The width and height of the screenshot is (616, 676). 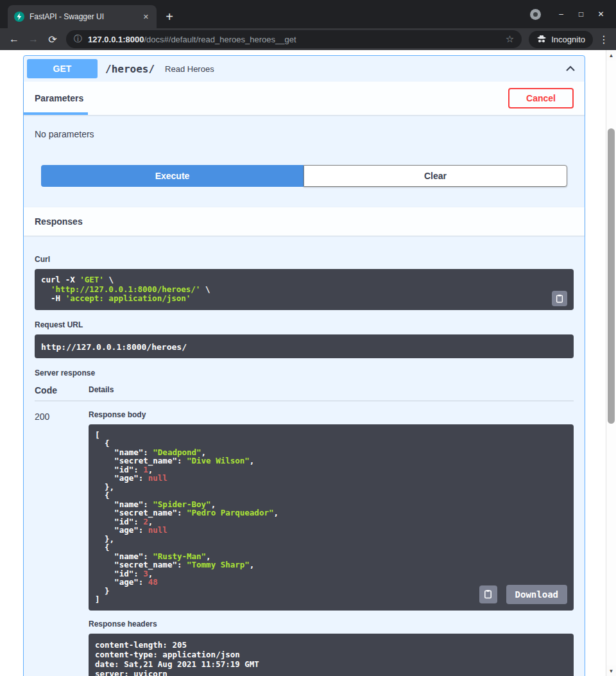 What do you see at coordinates (56, 114) in the screenshot?
I see `active-tab-underline` at bounding box center [56, 114].